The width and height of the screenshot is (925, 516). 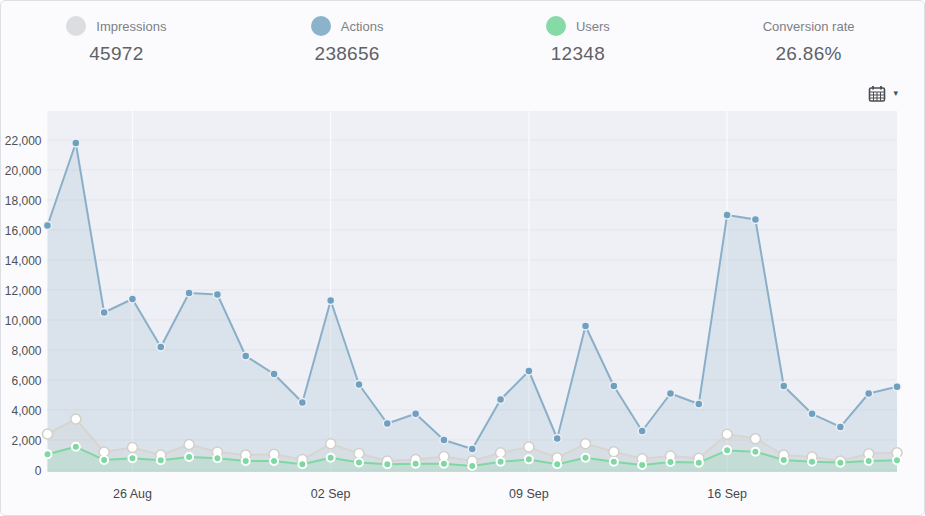 What do you see at coordinates (116, 38) in the screenshot?
I see `stat-impressions: Impressions 45972` at bounding box center [116, 38].